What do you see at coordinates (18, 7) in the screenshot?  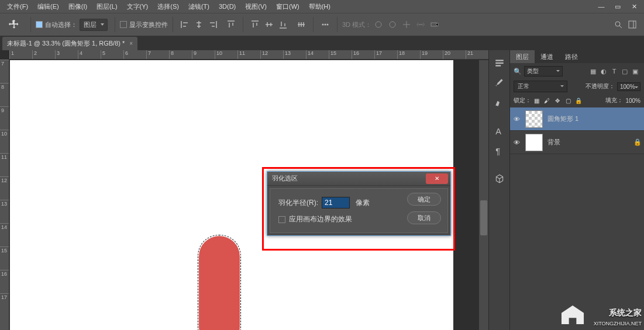 I see `menu-file: 文件(F)` at bounding box center [18, 7].